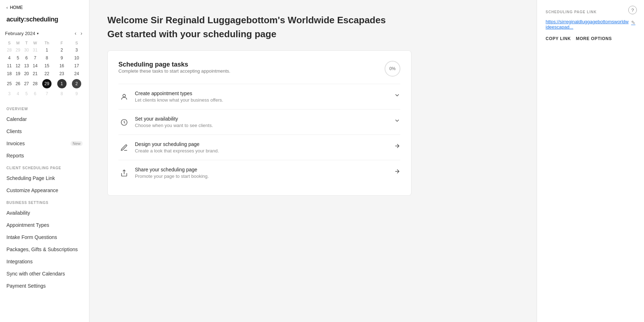 The width and height of the screenshot is (644, 322). Describe the element at coordinates (20, 34) in the screenshot. I see `month-text: February 2024` at that location.